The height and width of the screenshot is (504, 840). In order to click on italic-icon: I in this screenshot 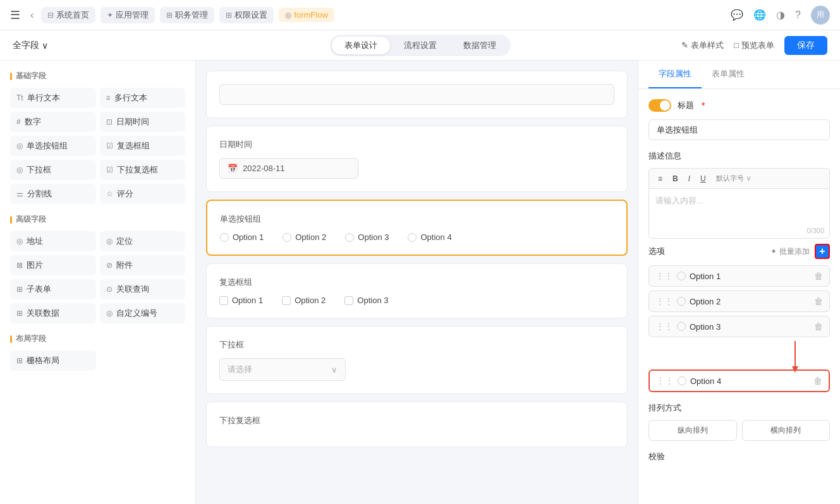, I will do `click(689, 179)`.